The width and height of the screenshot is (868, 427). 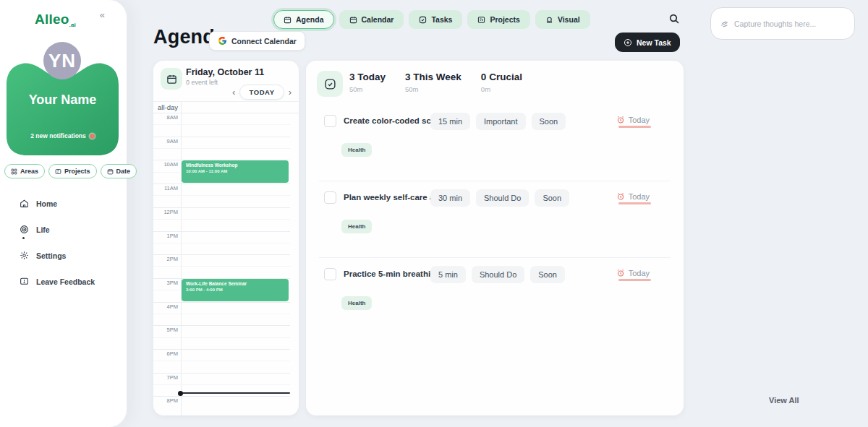 I want to click on hour-label: 6PM, so click(x=166, y=354).